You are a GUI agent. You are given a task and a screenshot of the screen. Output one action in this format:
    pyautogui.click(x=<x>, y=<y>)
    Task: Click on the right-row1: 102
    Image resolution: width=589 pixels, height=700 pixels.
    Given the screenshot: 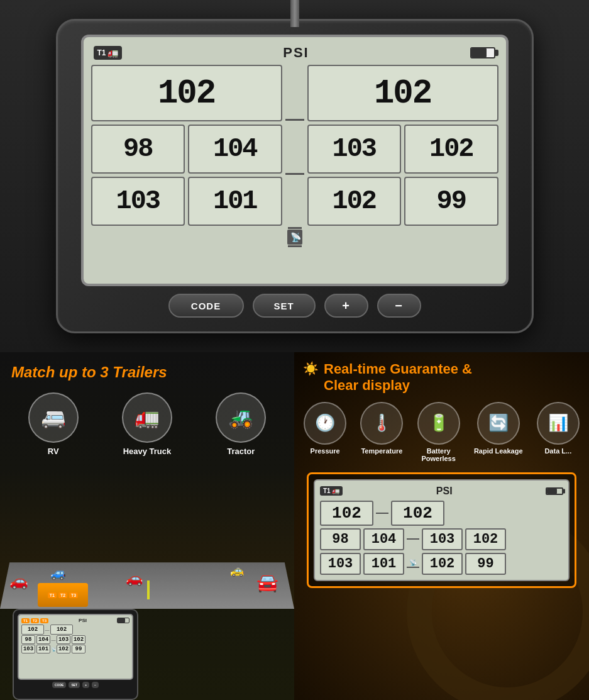 What is the action you would take?
    pyautogui.click(x=403, y=93)
    